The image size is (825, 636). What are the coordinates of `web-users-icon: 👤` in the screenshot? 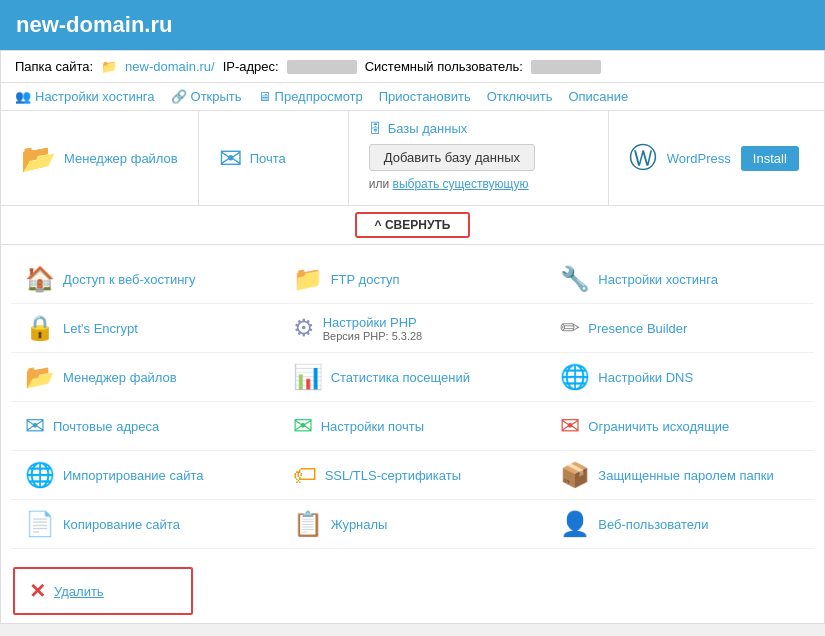 It's located at (575, 524).